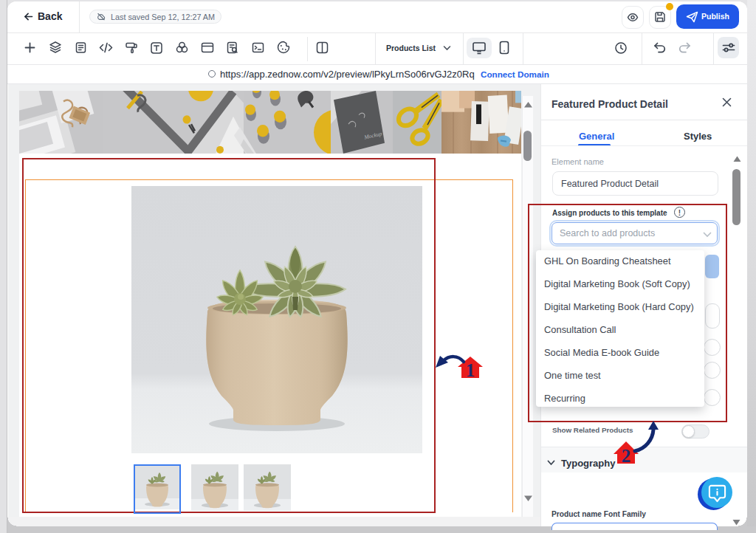 The image size is (756, 533). What do you see at coordinates (626, 456) in the screenshot?
I see `svg-text: 2` at bounding box center [626, 456].